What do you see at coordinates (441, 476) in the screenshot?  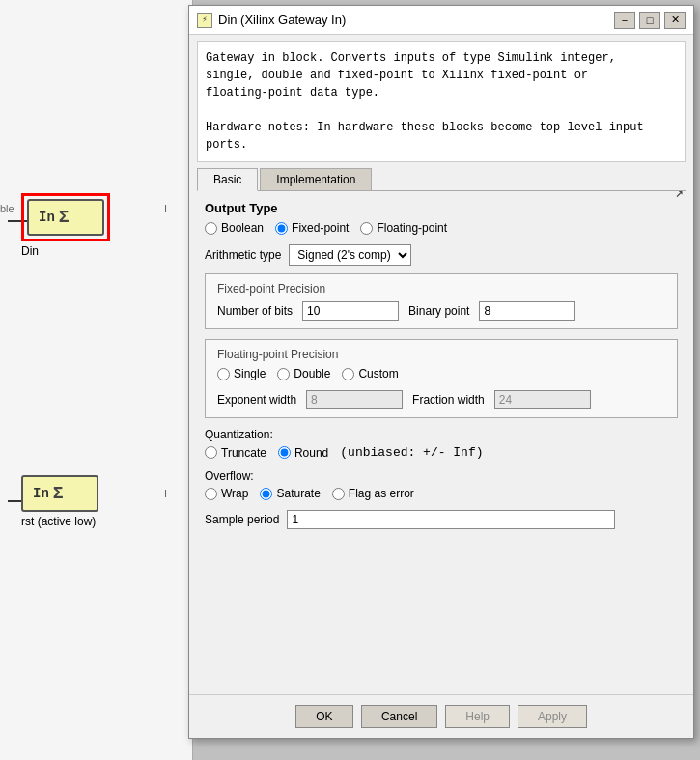 I see `overflow-label: Overflow:` at bounding box center [441, 476].